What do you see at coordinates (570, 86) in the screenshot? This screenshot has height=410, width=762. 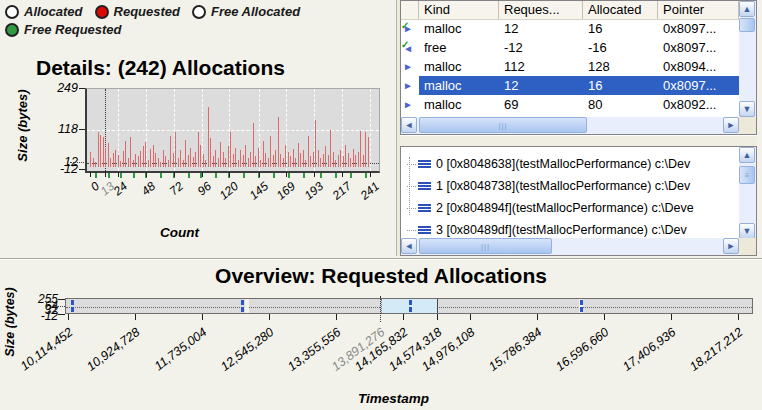 I see `table-row: ►malloc12160x8097...` at bounding box center [570, 86].